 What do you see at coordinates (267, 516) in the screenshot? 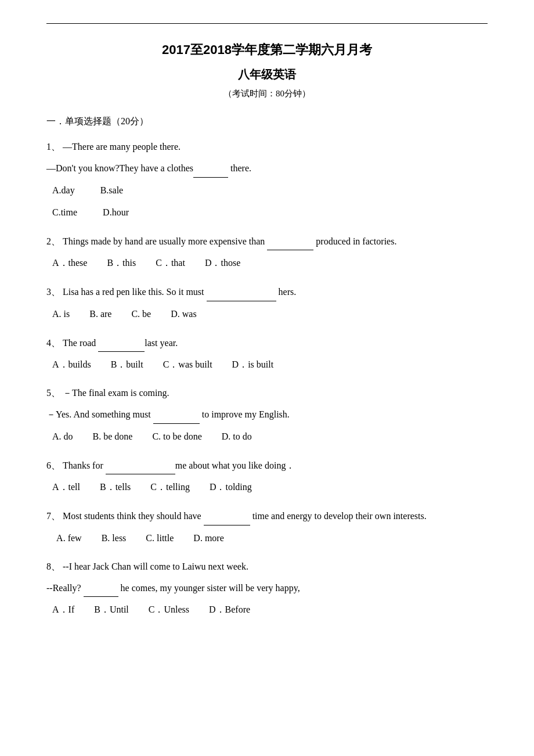
I see `q7-text: 7、 Most students think they should have …` at bounding box center [267, 516].